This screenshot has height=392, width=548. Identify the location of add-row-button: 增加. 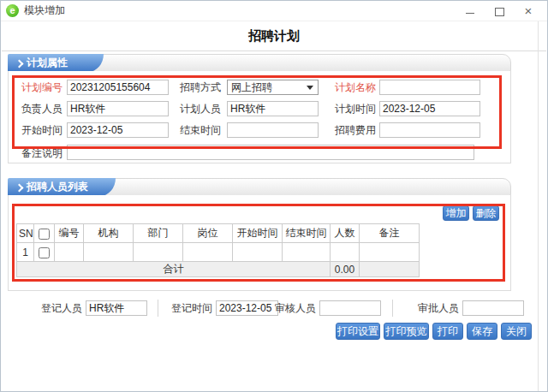
(456, 213).